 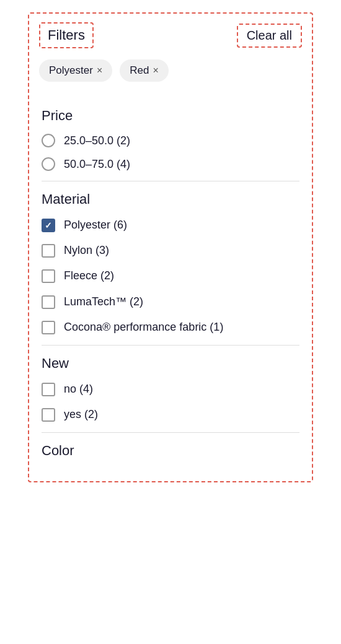 I want to click on active-filters-chips: Polyester × Red ×, so click(x=170, y=73).